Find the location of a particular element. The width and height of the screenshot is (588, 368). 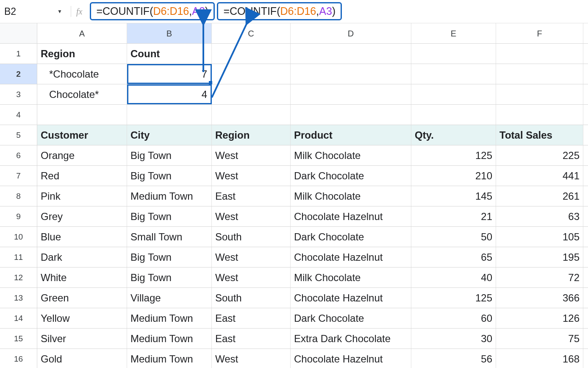

cell-F8: 261 is located at coordinates (540, 196).